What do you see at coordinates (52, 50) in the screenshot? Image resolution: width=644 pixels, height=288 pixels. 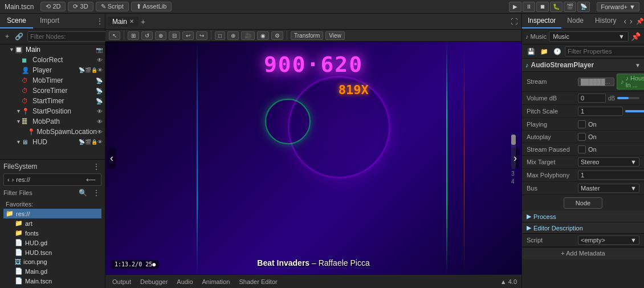 I see `tree-item-main: ▼ 🔲 Main 📷` at bounding box center [52, 50].